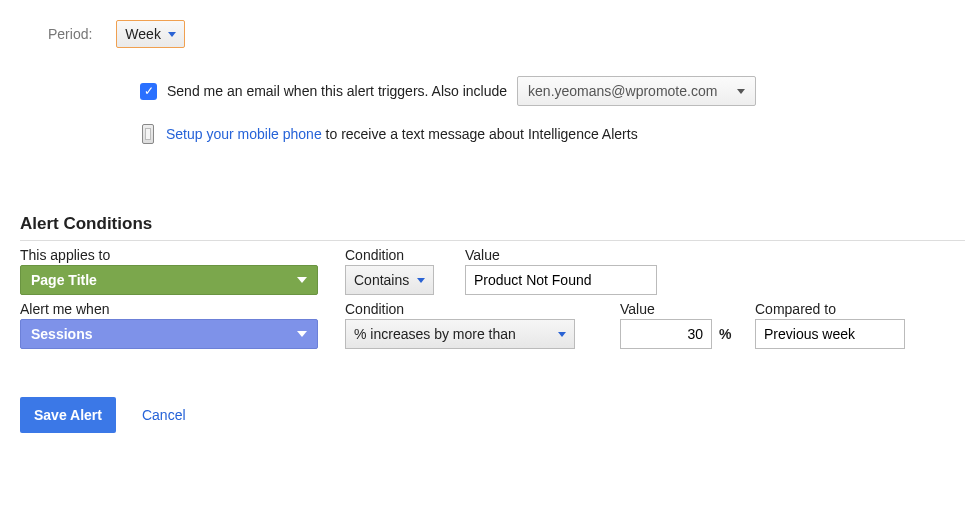 This screenshot has width=975, height=521. I want to click on alert-conditions-header: Alert Conditions, so click(492, 224).